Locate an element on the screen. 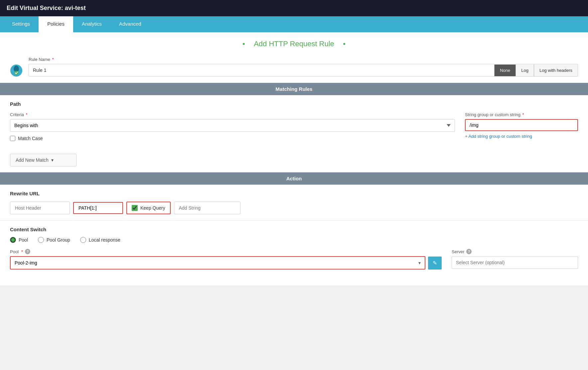 The height and width of the screenshot is (370, 588). log-btn-log: Log is located at coordinates (525, 71).